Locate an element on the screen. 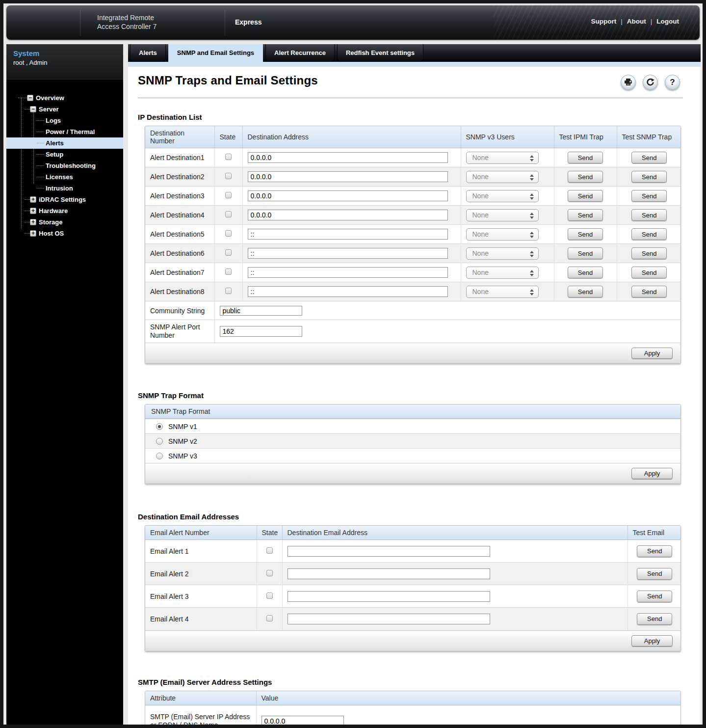 The height and width of the screenshot is (728, 706). header-link: Support is located at coordinates (604, 22).